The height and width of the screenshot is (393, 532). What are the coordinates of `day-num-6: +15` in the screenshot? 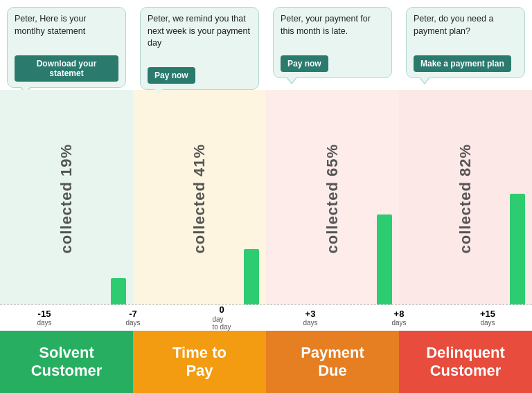 It's located at (488, 314).